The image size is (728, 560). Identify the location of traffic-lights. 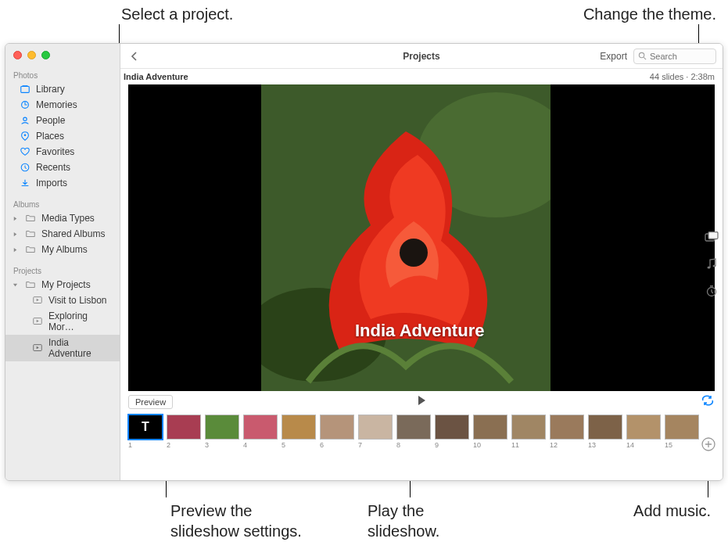
(63, 55).